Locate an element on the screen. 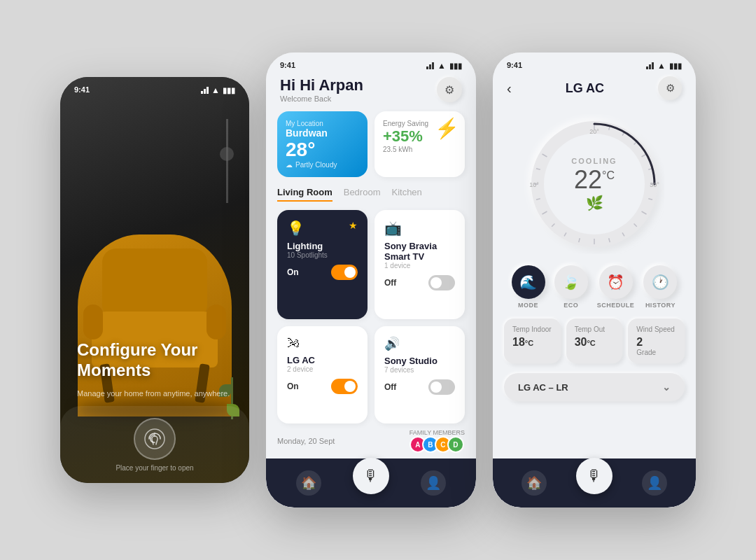 The width and height of the screenshot is (756, 560). rooms-tabs: Living Room Bedroom Kitchen is located at coordinates (371, 195).